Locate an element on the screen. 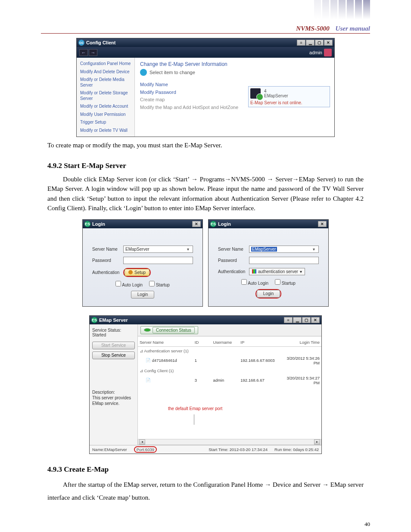  product-name: NVMS-5000 is located at coordinates (313, 28).